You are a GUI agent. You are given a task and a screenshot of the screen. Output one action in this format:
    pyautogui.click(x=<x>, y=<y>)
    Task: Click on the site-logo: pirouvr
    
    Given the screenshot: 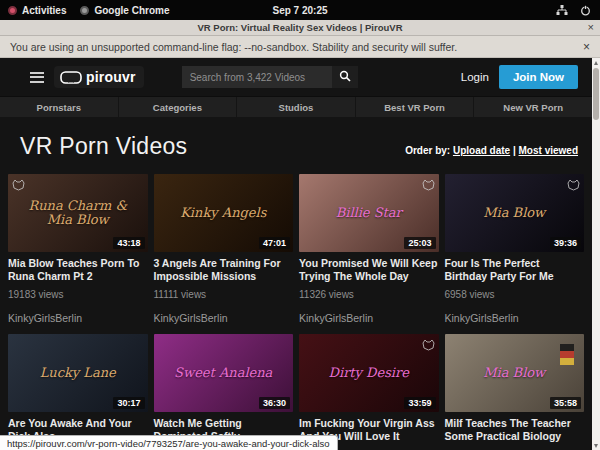 What is the action you would take?
    pyautogui.click(x=99, y=77)
    